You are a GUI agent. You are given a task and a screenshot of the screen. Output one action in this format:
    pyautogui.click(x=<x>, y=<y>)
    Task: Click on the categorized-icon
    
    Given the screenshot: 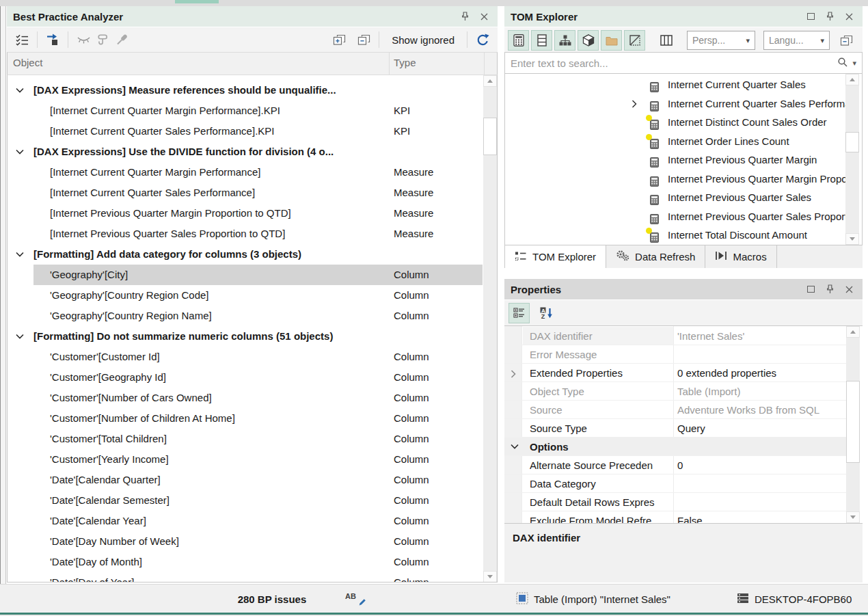 What is the action you would take?
    pyautogui.click(x=519, y=313)
    